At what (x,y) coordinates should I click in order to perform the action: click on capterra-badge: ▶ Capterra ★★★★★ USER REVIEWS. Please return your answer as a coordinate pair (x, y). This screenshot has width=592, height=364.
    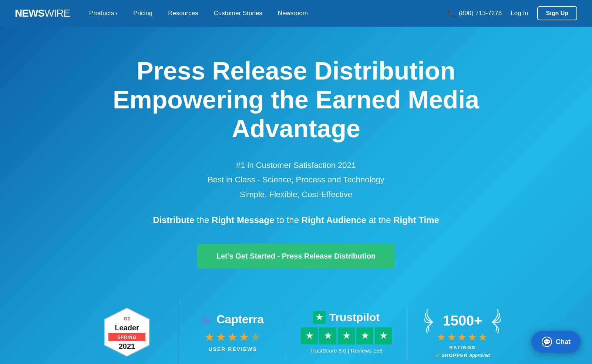
    Looking at the image, I should click on (233, 332).